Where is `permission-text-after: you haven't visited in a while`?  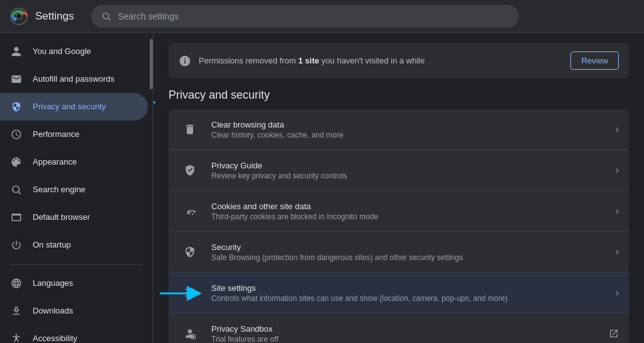 permission-text-after: you haven't visited in a while is located at coordinates (372, 60).